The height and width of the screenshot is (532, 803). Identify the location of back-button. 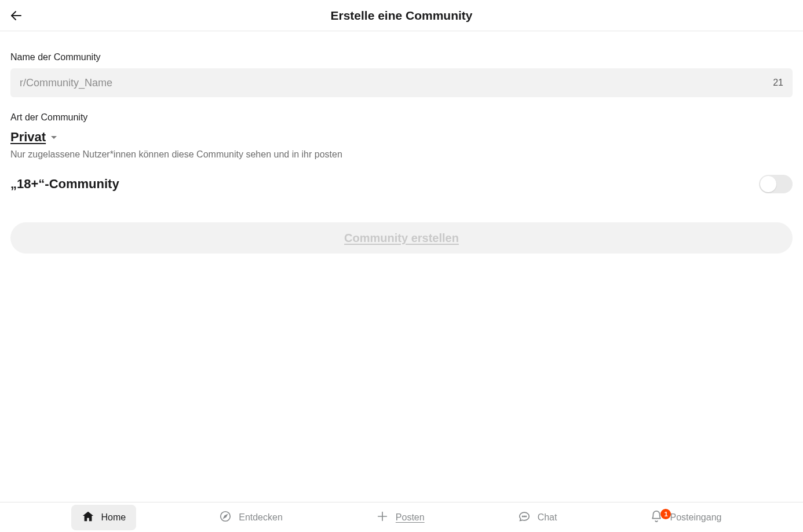
(16, 16).